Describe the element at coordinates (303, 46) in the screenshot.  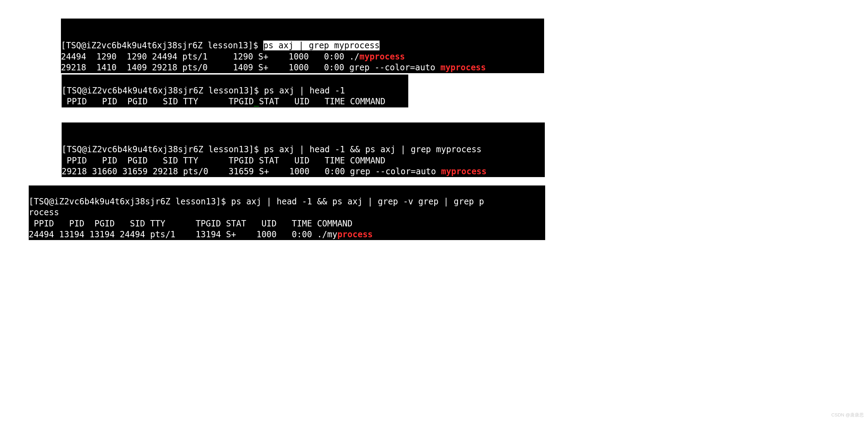
I see `terminal-block-1: [TSQ@iZ2vc6b4k9u4t6xj38sjr6Z lesson13]$ …` at that location.